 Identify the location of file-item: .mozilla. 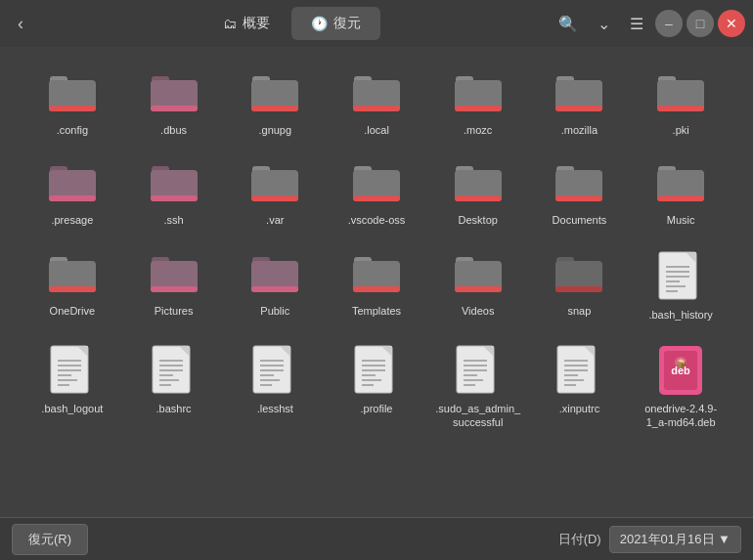
(580, 104).